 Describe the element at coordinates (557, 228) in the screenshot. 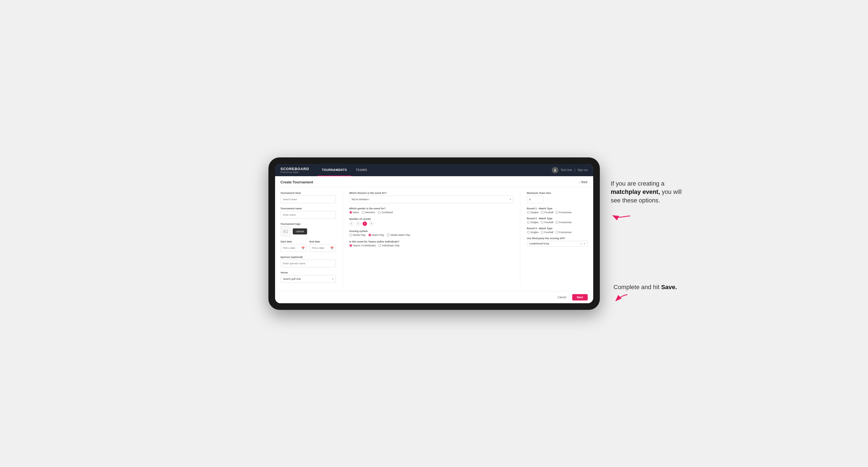

I see `round3-label: Round 3 - Match Type` at that location.